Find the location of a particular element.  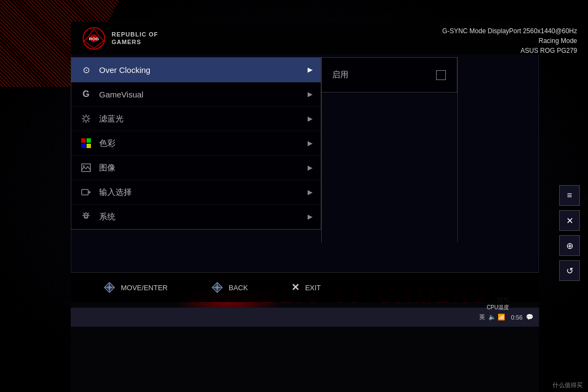

back-icon is located at coordinates (217, 287).